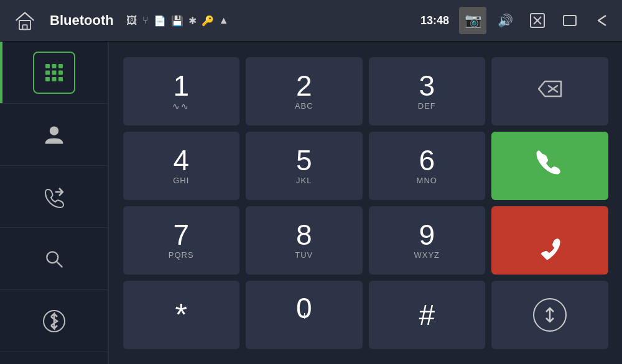 The height and width of the screenshot is (364, 622). Describe the element at coordinates (193, 21) in the screenshot. I see `bluetooth-status-icon: ✱` at that location.